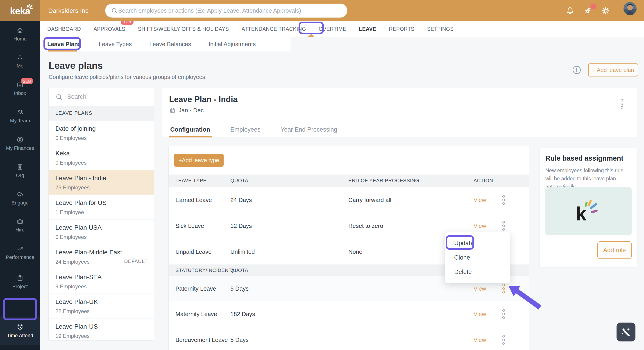  What do you see at coordinates (630, 8) in the screenshot?
I see `user-avatar` at bounding box center [630, 8].